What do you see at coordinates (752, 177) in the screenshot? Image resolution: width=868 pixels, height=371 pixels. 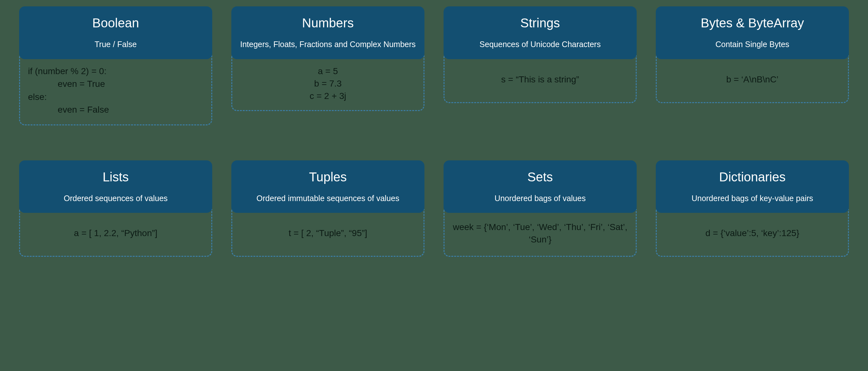 I see `card-title: Dictionaries` at bounding box center [752, 177].